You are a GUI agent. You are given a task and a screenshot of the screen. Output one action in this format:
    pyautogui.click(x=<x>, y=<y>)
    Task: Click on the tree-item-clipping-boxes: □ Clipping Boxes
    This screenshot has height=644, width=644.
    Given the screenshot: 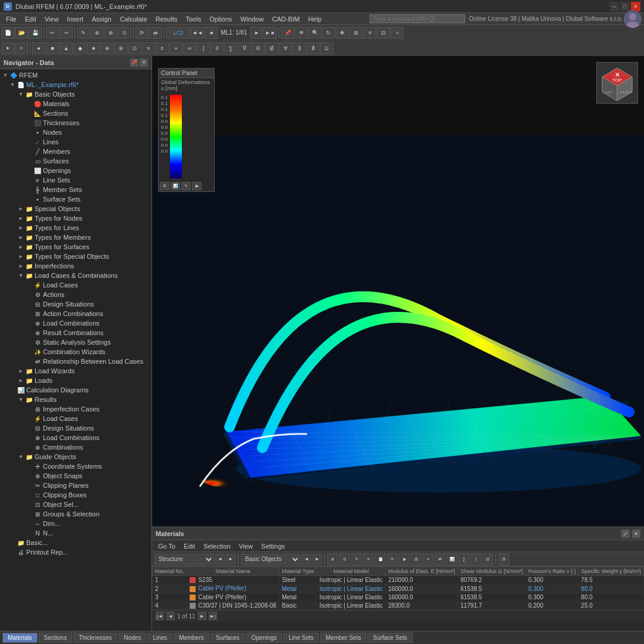 What is the action you would take?
    pyautogui.click(x=76, y=495)
    